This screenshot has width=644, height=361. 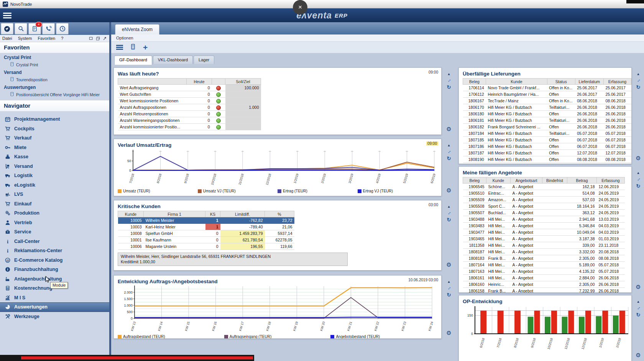 I want to click on table-row: 1807186Hifi Meier KG / ButzbachOffen06.0…, so click(x=547, y=146).